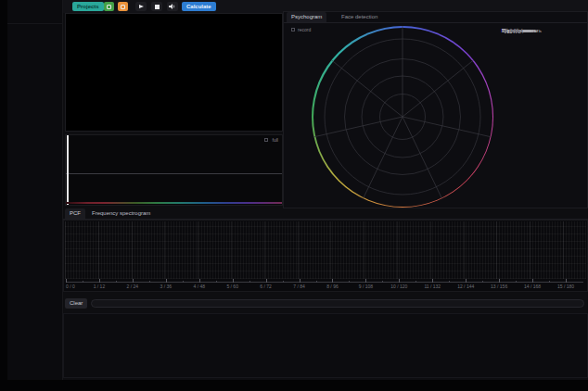 This screenshot has width=588, height=391. I want to click on clear-track-bar, so click(338, 304).